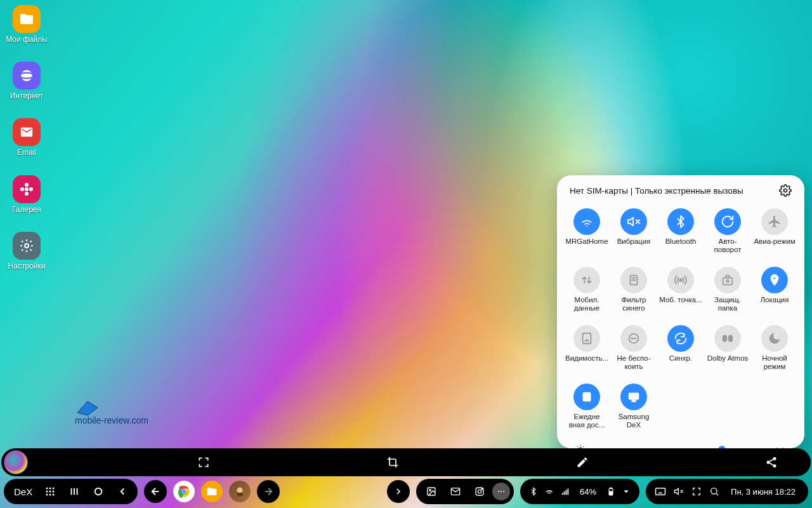 This screenshot has height=508, width=812. What do you see at coordinates (98, 491) in the screenshot?
I see `home-button` at bounding box center [98, 491].